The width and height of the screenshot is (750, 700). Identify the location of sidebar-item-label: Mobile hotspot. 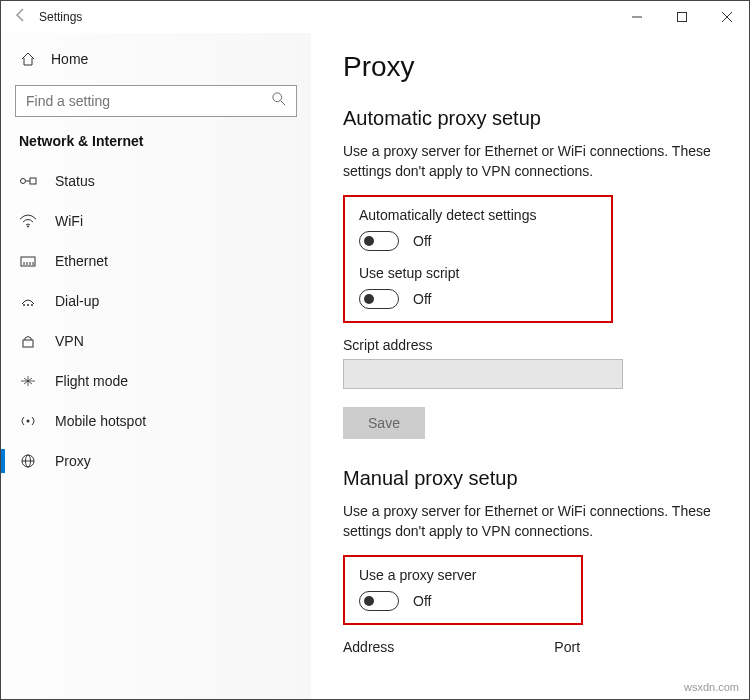
(100, 421).